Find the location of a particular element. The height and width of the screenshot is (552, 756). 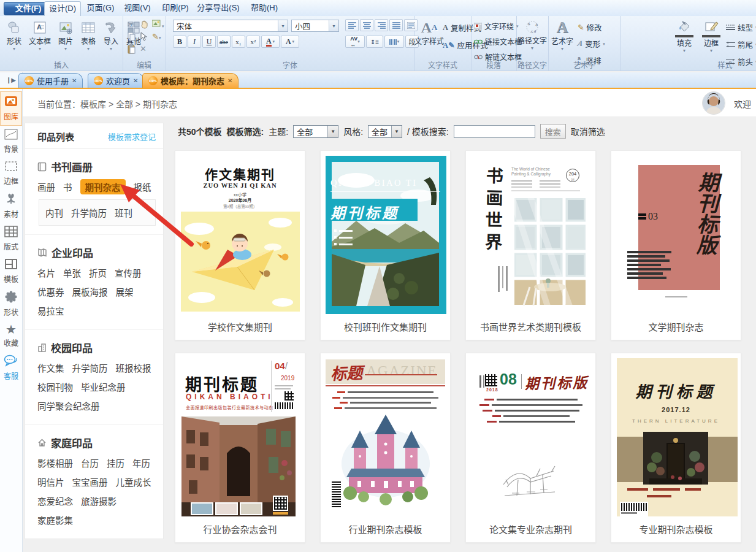

template-cover: 作文集期刊 ZUO WEN JI QI KAN xx小学 2020年06月 第x… is located at coordinates (240, 232).